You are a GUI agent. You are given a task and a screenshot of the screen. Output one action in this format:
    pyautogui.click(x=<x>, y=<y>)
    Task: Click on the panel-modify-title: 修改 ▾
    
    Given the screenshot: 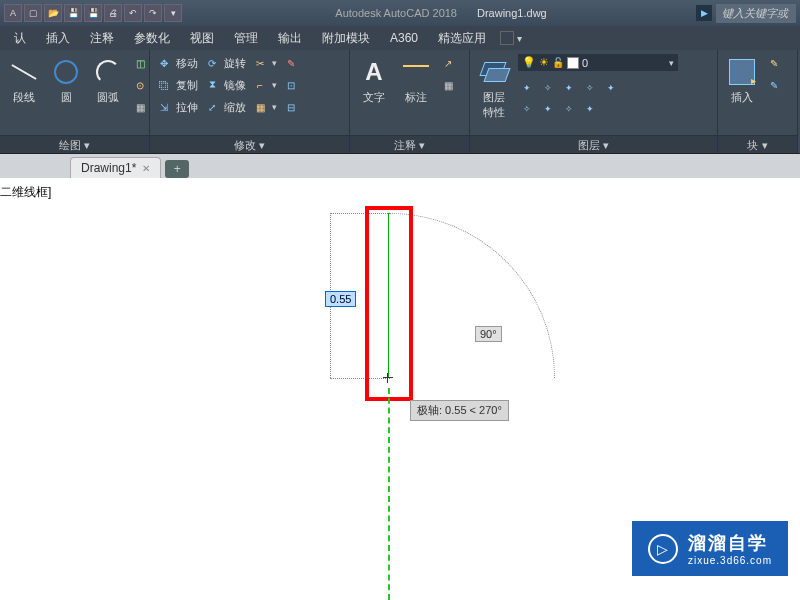 What is the action you would take?
    pyautogui.click(x=250, y=144)
    